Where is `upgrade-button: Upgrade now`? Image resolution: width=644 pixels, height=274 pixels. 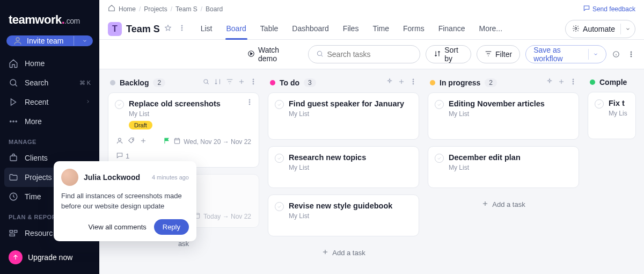 upgrade-button: Upgrade now is located at coordinates (49, 258).